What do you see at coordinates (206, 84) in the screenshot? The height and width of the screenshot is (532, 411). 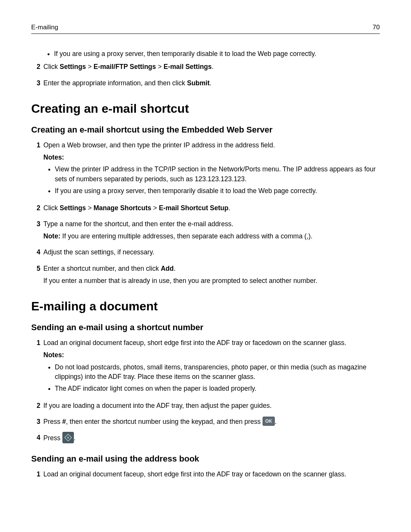 I see `step-3: 3 Enter the appropriate information, and…` at bounding box center [206, 84].